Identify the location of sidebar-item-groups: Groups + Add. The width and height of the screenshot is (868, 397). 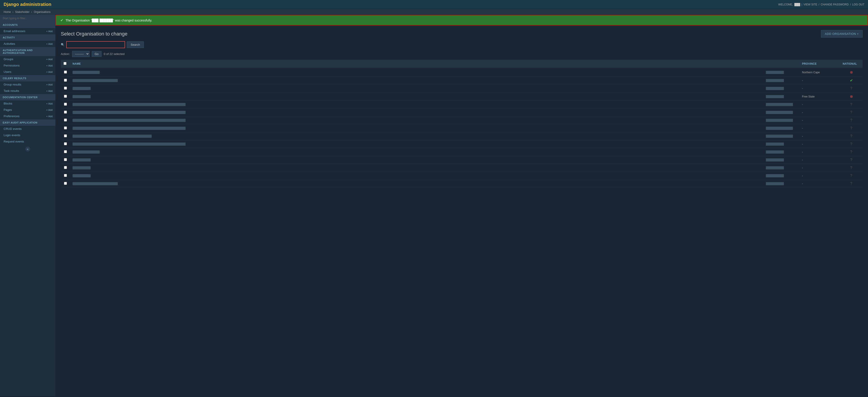
(28, 59).